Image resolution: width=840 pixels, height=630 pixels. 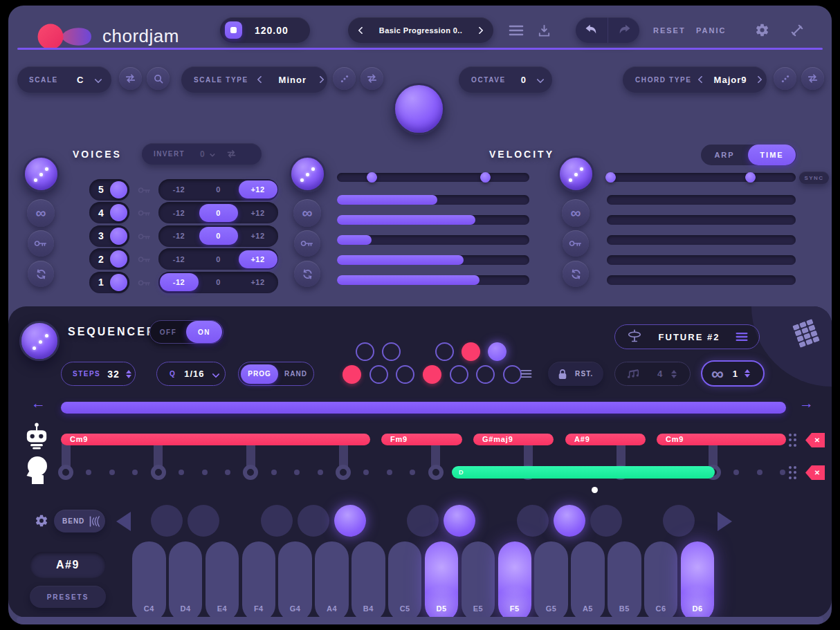 What do you see at coordinates (234, 30) in the screenshot?
I see `play-stop-button` at bounding box center [234, 30].